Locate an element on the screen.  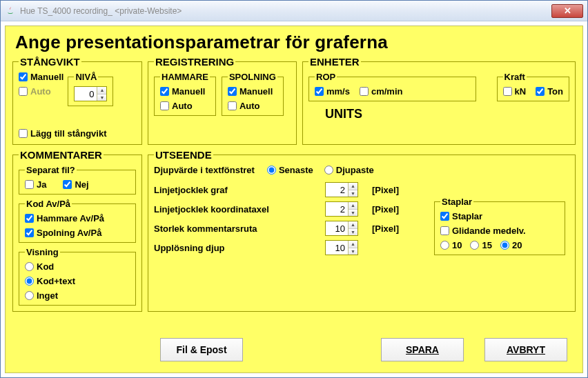
spolning-auto-checkbox is located at coordinates (232, 106).